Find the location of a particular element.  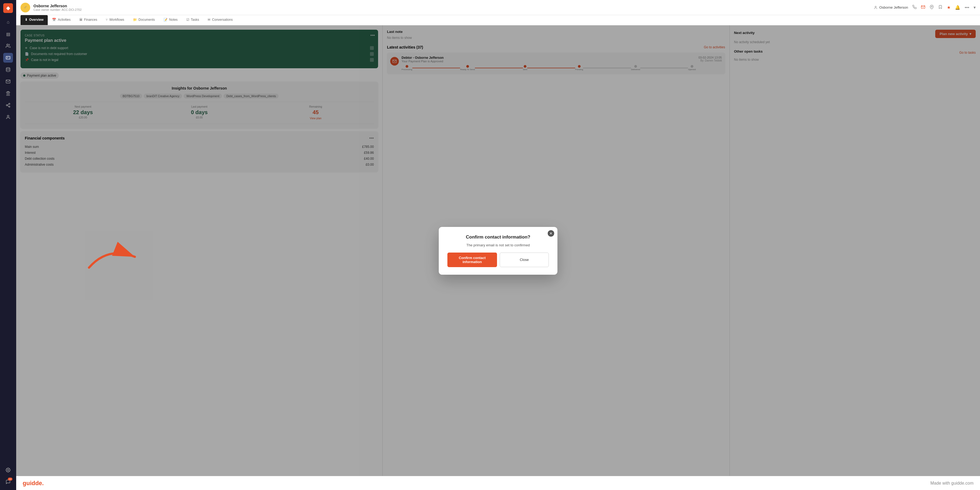

top-header: ♂ Osborne Jefferson Case owner number: A… is located at coordinates (498, 8).